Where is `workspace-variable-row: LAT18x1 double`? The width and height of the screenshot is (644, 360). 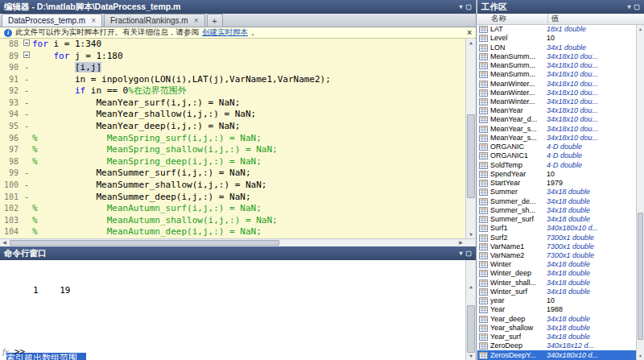
workspace-variable-row: LAT18x1 double is located at coordinates (557, 29).